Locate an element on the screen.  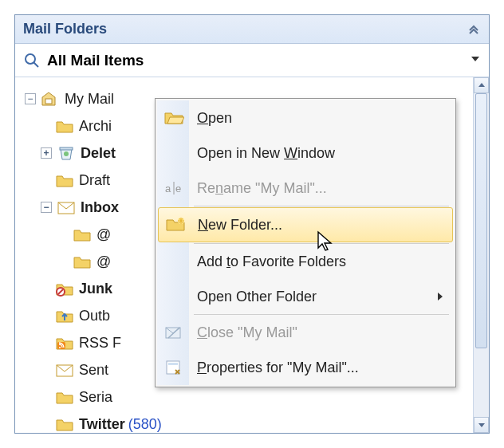
menu-label: New Folder... is located at coordinates (240, 225).